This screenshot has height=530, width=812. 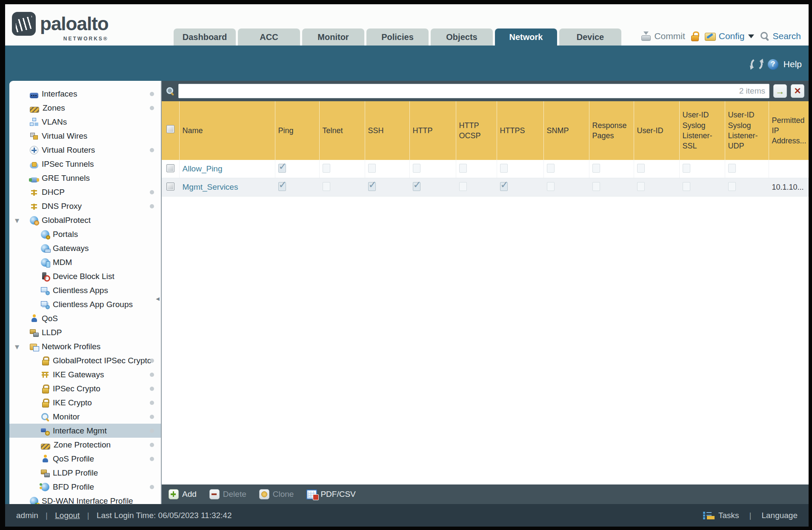 What do you see at coordinates (66, 234) in the screenshot?
I see `sidebar-item-label: Portals` at bounding box center [66, 234].